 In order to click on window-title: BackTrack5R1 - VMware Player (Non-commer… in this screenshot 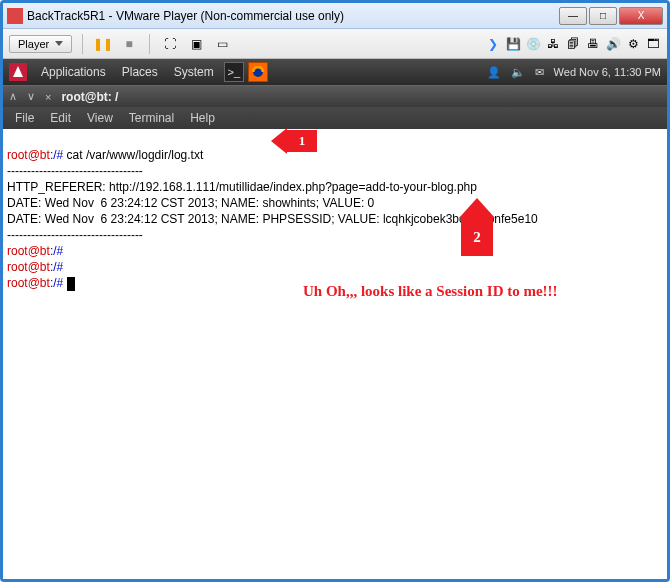, I will do `click(293, 16)`.